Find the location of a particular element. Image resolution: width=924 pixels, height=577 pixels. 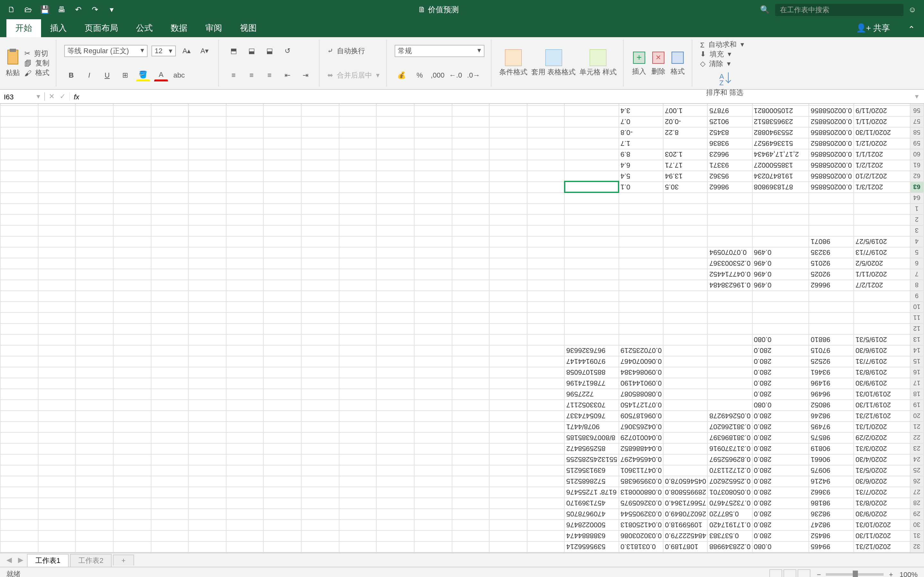

view-pagebreak-icon is located at coordinates (804, 573).